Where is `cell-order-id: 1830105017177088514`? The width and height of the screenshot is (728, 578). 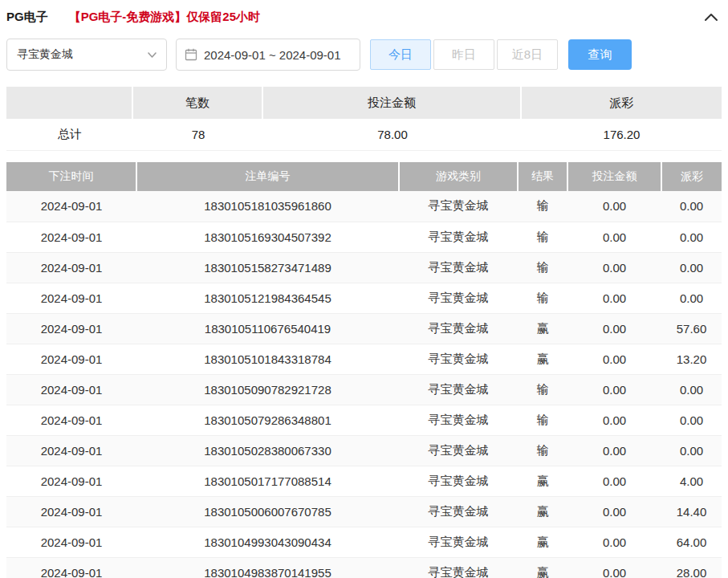 cell-order-id: 1830105017177088514 is located at coordinates (268, 481).